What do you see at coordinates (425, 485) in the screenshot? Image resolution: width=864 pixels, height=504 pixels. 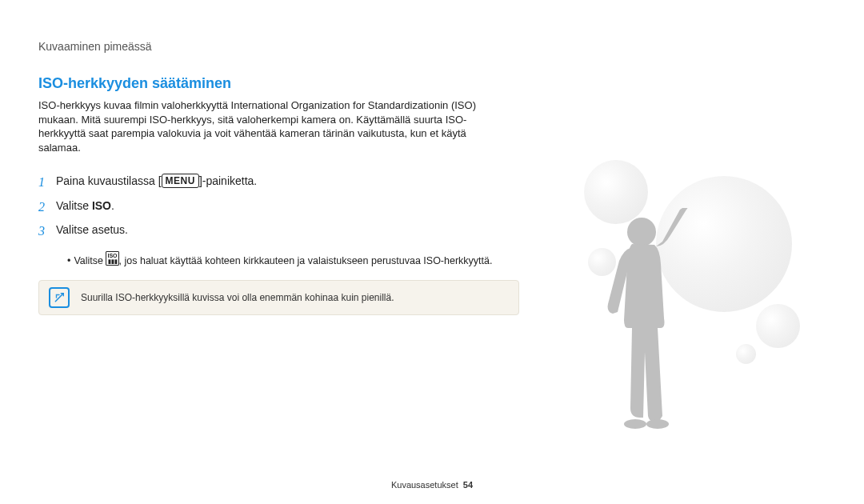 I see `footer-label: Kuvausasetukset` at bounding box center [425, 485].